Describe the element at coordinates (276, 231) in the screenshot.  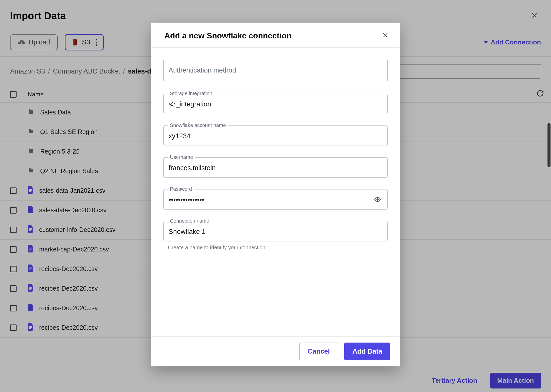
I see `connection-name-input` at that location.